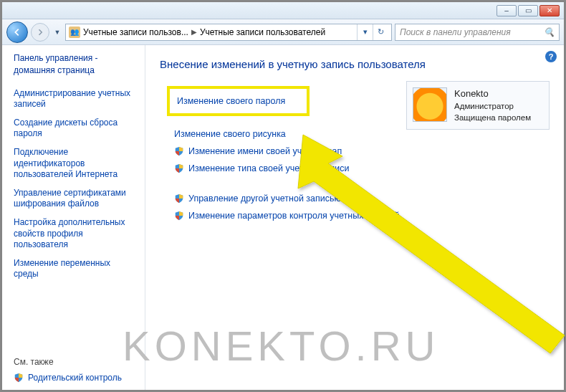 The width and height of the screenshot is (566, 392). Describe the element at coordinates (75, 129) in the screenshot. I see `sidebar-link: Создание дискеты сброса пароля` at that location.